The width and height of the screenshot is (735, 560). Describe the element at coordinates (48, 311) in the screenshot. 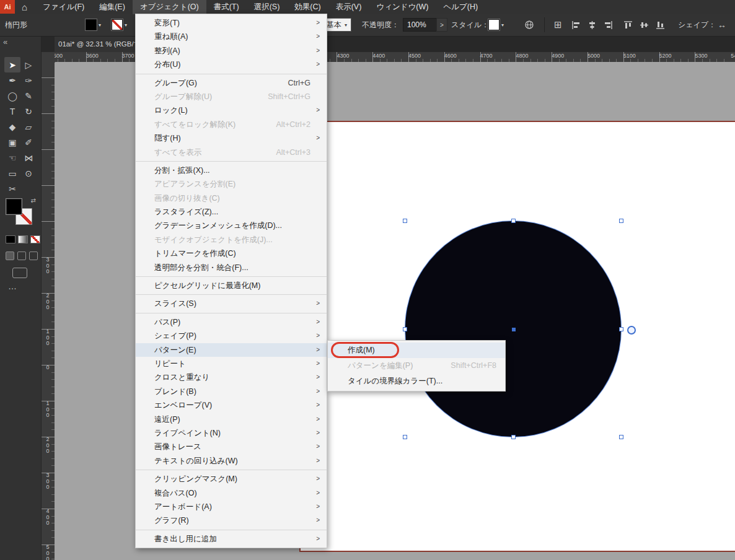

I see `vertical-ruler: 3 0 02 0 01 0 001 0 02 0 03 0 04 0 05 0 …` at that location.